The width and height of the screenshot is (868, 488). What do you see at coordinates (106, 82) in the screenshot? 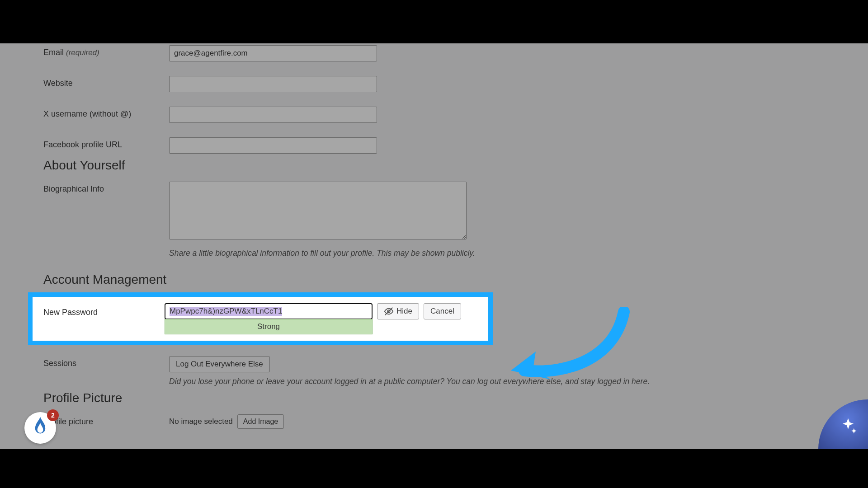
I see `website-label: Website` at bounding box center [106, 82].